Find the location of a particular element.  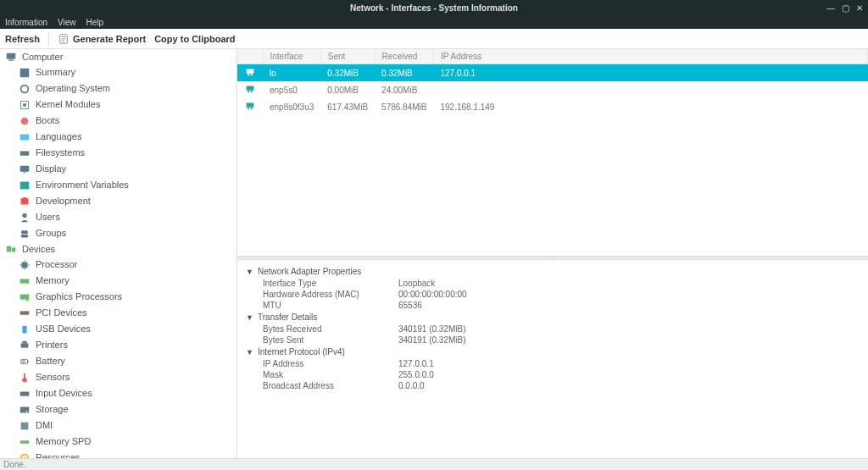

sidebar-item-display: Display is located at coordinates (119, 169).